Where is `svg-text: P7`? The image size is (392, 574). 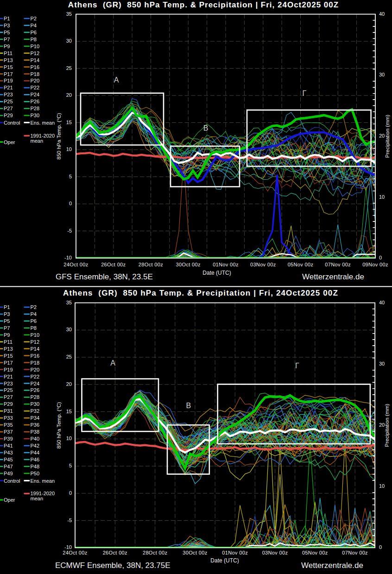
svg-text: P7 is located at coordinates (6, 39).